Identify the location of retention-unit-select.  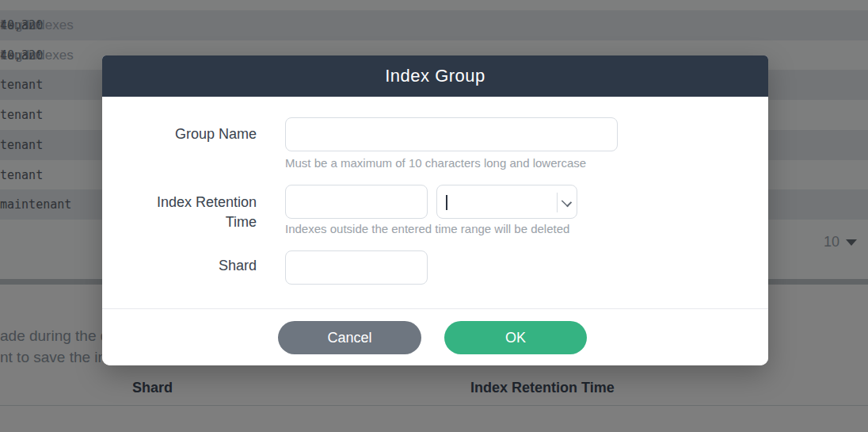
(507, 201).